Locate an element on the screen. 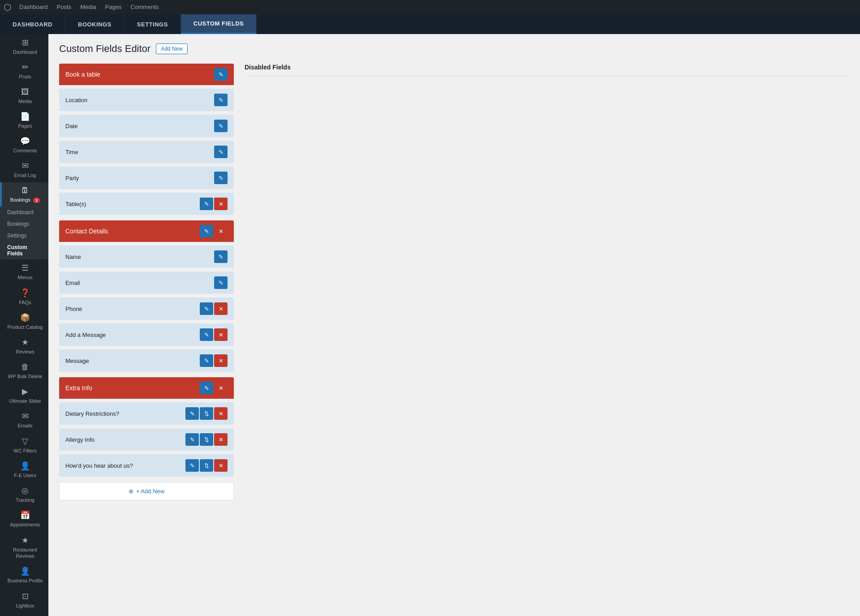  sidebar-label-dashboard: Dashboard is located at coordinates (25, 52).